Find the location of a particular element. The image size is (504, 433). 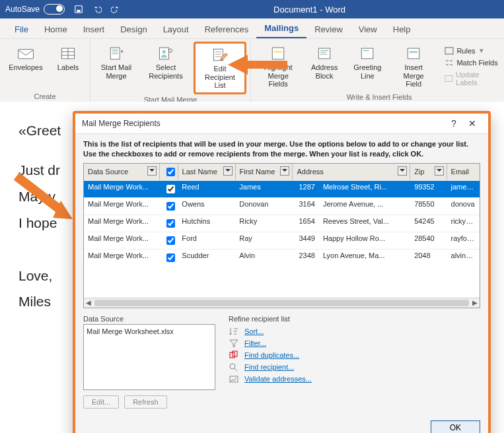

col-last-name: Last Name is located at coordinates (207, 172).